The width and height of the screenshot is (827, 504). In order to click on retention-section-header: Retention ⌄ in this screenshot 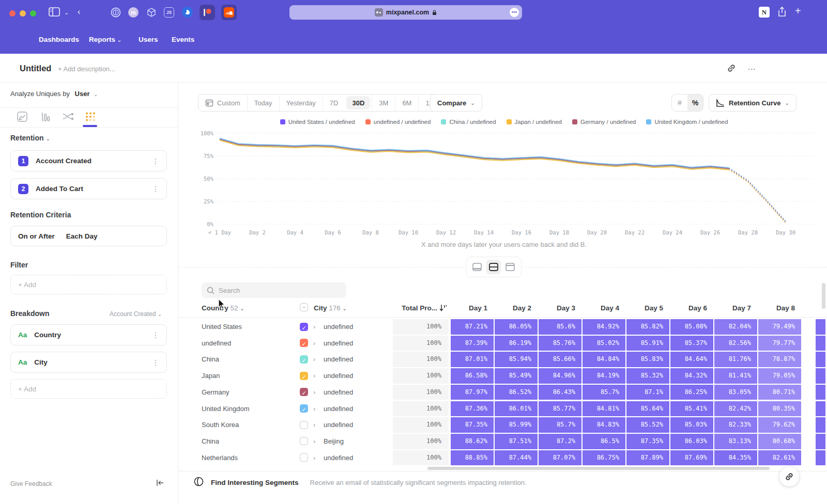, I will do `click(30, 138)`.